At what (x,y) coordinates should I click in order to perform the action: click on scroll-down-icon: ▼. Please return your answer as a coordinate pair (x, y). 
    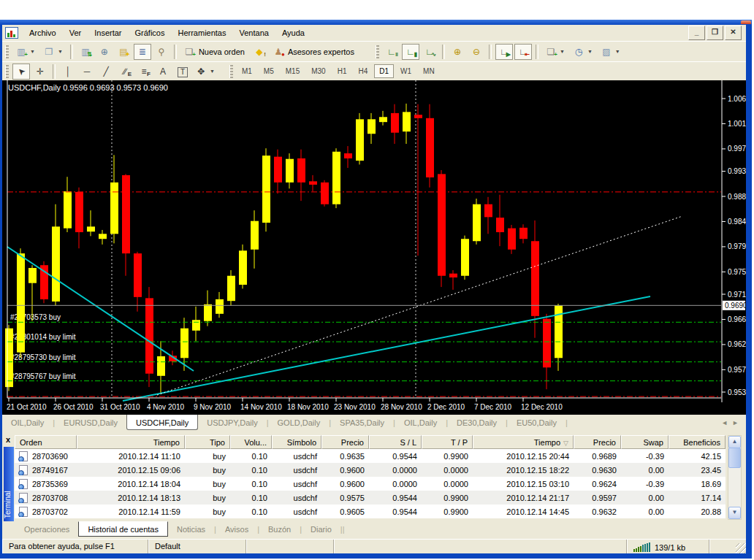
    Looking at the image, I should click on (735, 513).